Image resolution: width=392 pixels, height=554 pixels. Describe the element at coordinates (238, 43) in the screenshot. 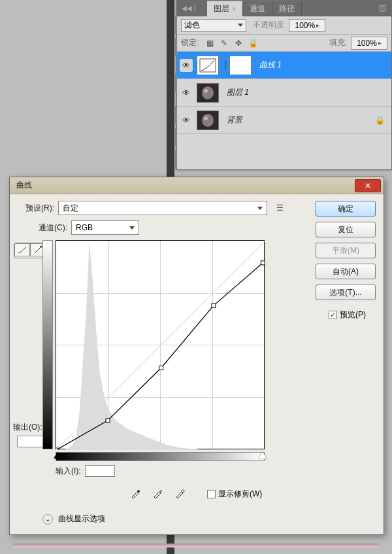

I see `lock-move-icon: ✥` at that location.